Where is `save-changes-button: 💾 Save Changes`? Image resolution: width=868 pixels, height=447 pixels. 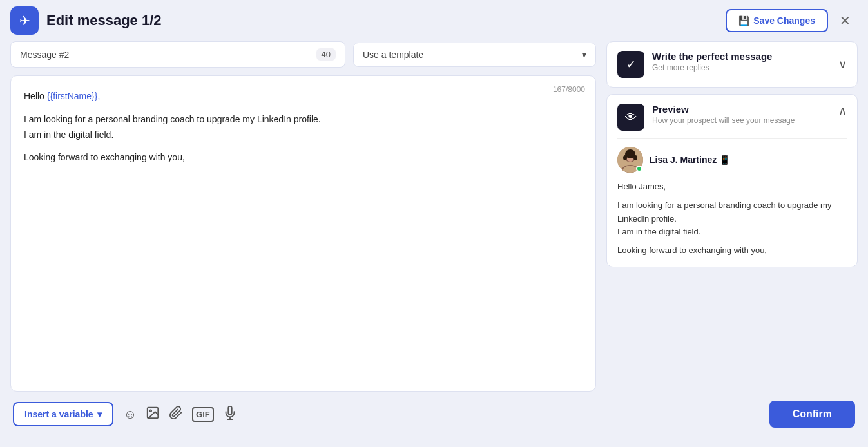
save-changes-button: 💾 Save Changes is located at coordinates (777, 21).